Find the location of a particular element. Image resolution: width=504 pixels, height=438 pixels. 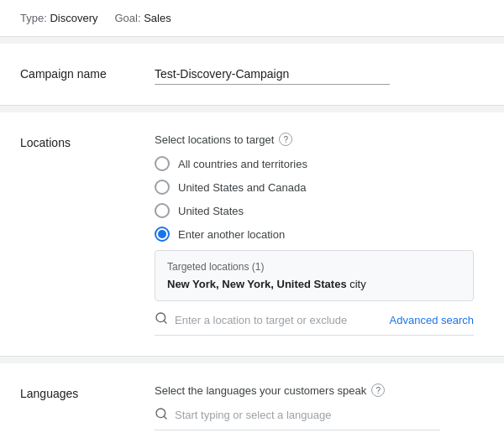

type-label-text: Type: Discovery is located at coordinates (59, 18).